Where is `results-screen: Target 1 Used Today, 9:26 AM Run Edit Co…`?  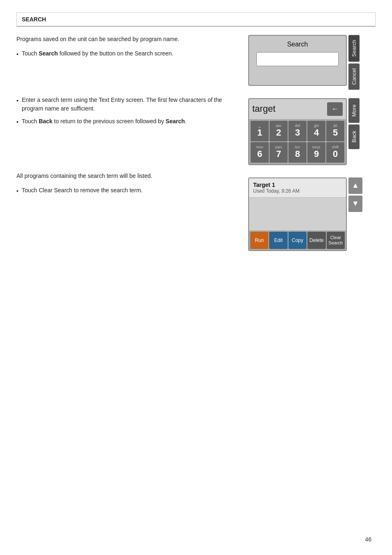 results-screen: Target 1 Used Today, 9:26 AM Run Edit Co… is located at coordinates (297, 214).